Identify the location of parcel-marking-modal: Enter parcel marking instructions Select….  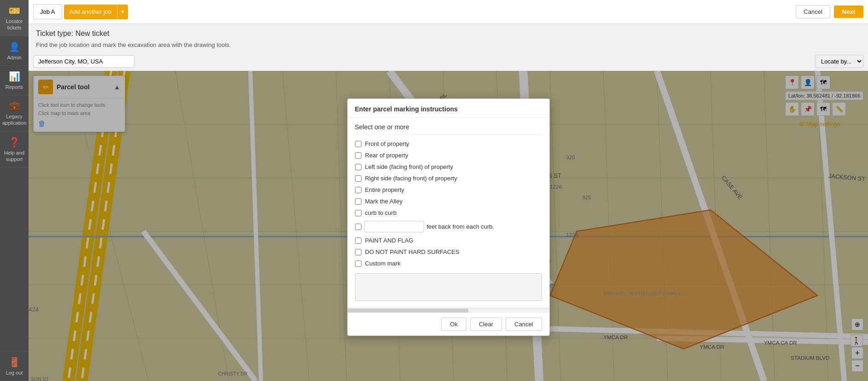
(449, 217).